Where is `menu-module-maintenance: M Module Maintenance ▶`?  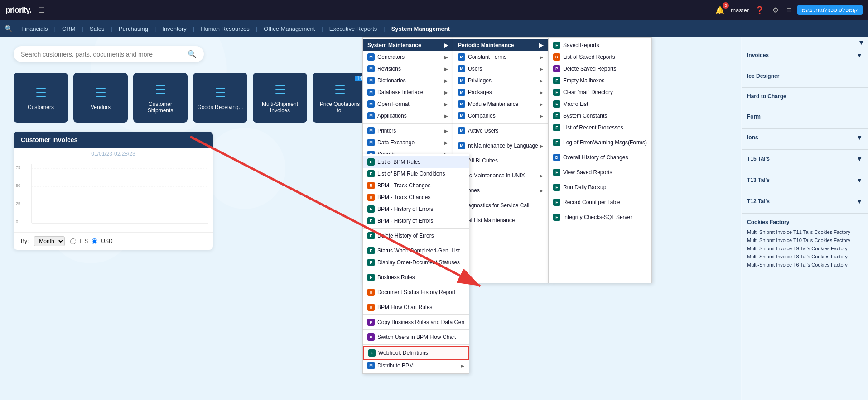 menu-module-maintenance: M Module Maintenance ▶ is located at coordinates (501, 104).